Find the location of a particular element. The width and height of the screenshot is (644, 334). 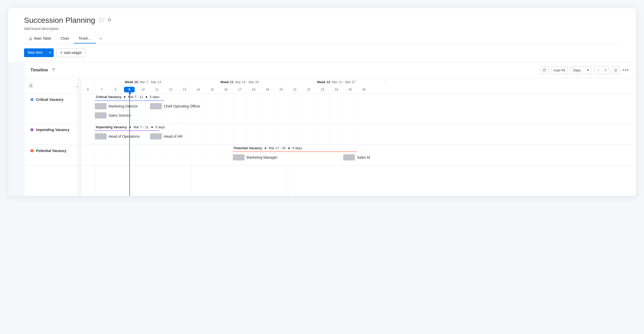

day-cell: 15 is located at coordinates (212, 90).